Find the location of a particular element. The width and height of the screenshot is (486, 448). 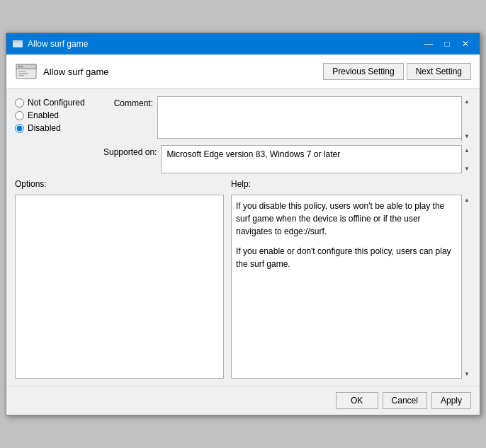

header-buttons: Previous Setting Next Setting is located at coordinates (397, 71).